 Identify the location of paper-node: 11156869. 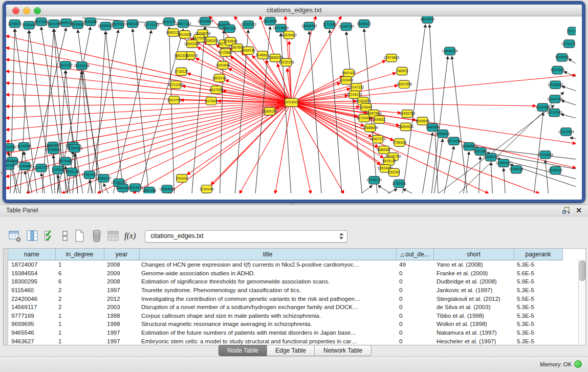
(25, 166).